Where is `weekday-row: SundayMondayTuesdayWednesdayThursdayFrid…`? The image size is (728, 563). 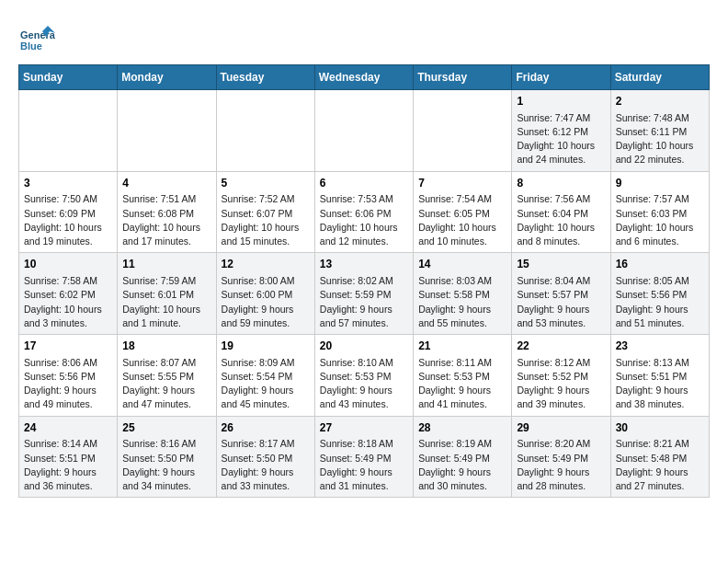
weekday-row: SundayMondayTuesdayWednesdayThursdayFrid… is located at coordinates (364, 77).